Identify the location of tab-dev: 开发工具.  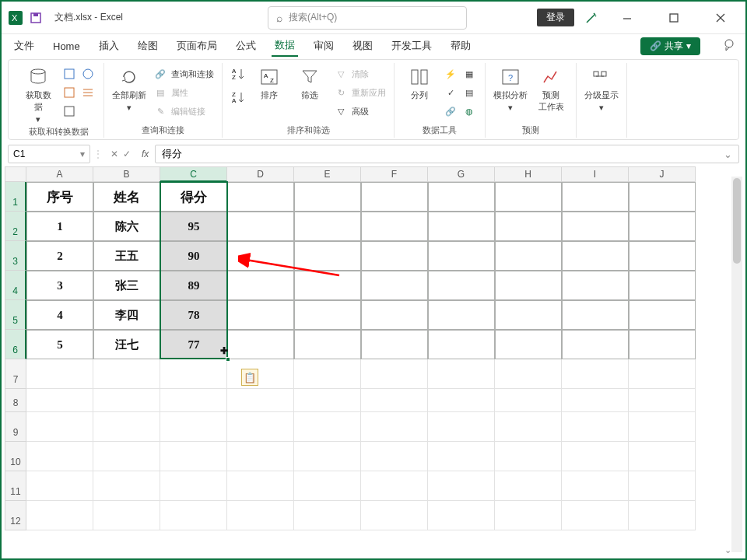
(412, 46).